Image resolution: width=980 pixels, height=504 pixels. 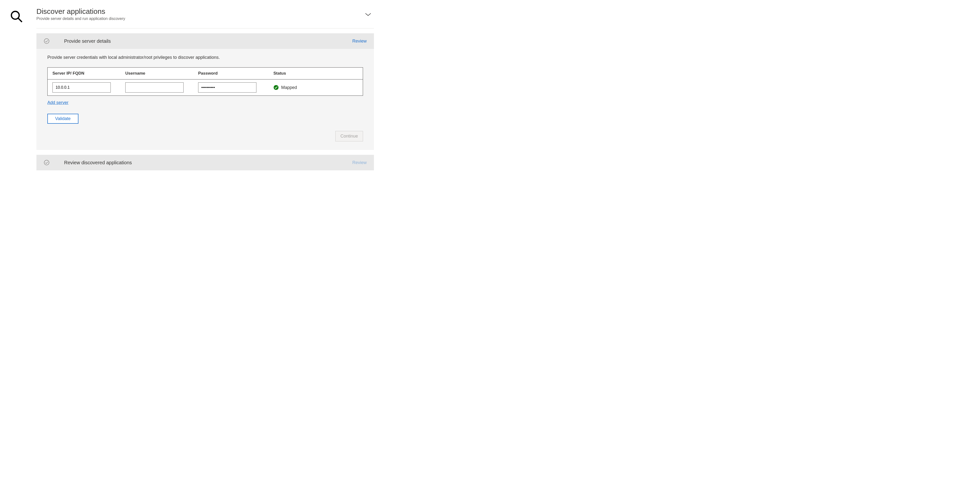 What do you see at coordinates (201, 11) in the screenshot?
I see `page-title: Discover applications` at bounding box center [201, 11].